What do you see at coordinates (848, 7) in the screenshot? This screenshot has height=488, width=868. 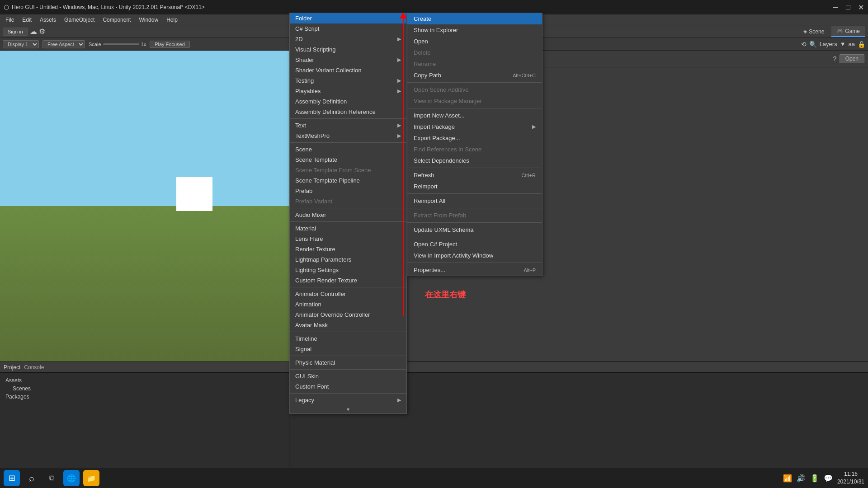 I see `maximize-button: □` at bounding box center [848, 7].